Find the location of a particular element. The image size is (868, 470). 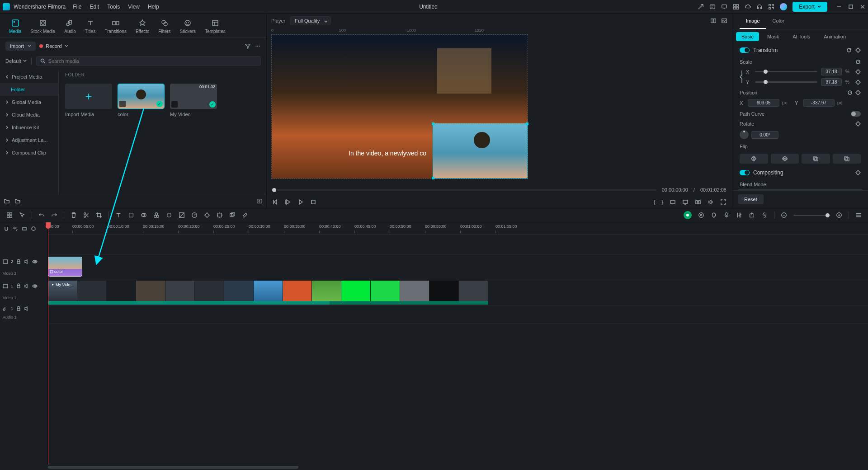

sidebar-item-influence-kit: Influence Kit is located at coordinates (29, 127).